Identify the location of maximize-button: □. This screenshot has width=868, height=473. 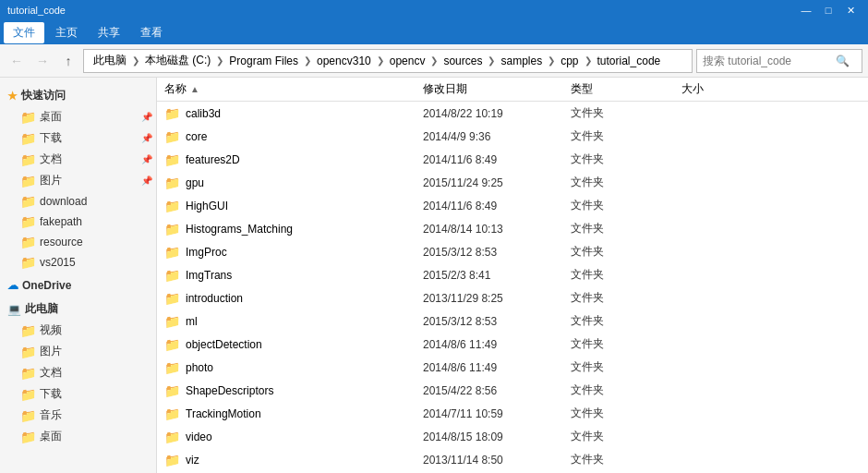
(828, 10).